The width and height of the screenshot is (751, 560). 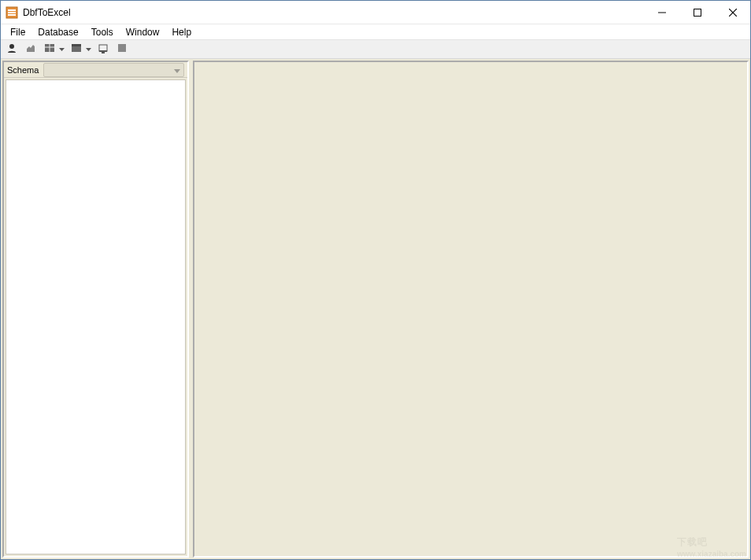 What do you see at coordinates (58, 32) in the screenshot?
I see `menu-database: Database` at bounding box center [58, 32].